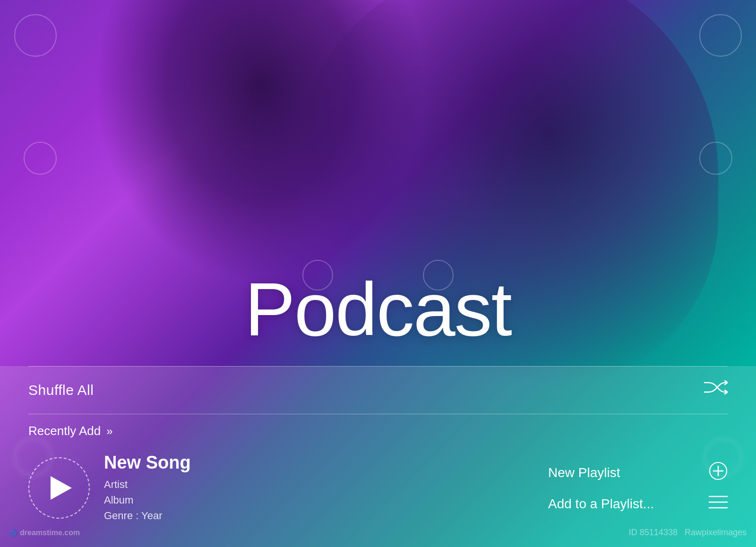  I want to click on recently-add-row: Recently Add », so click(378, 429).